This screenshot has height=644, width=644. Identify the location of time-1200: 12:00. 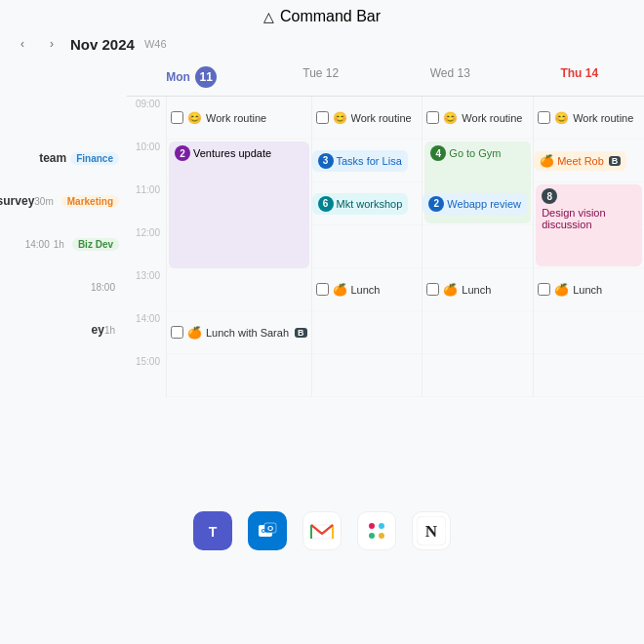
(146, 247).